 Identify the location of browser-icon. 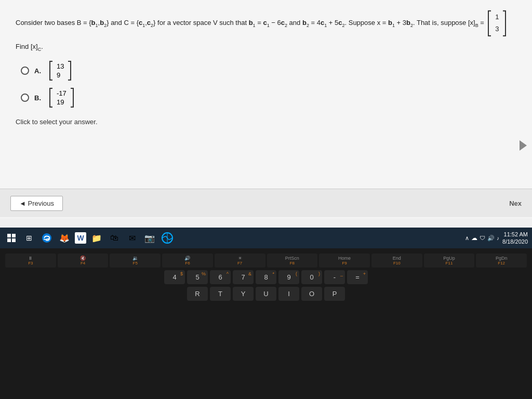
(167, 238).